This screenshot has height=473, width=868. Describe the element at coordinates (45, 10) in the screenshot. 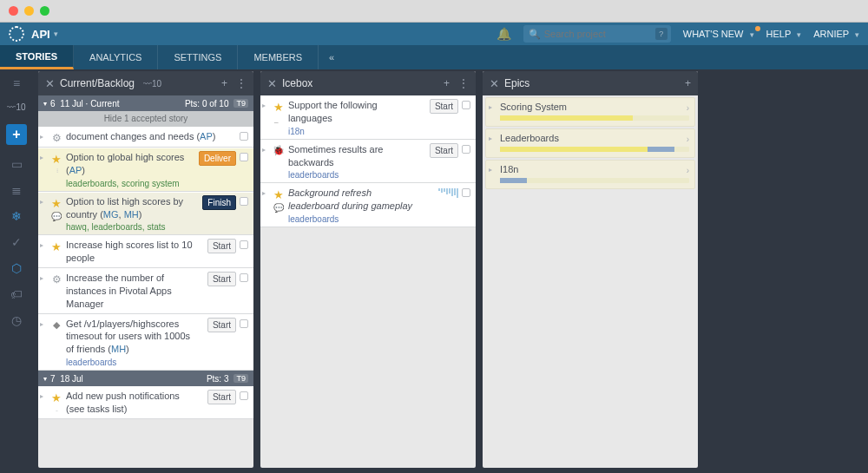

I see `maximize-window-dot` at that location.